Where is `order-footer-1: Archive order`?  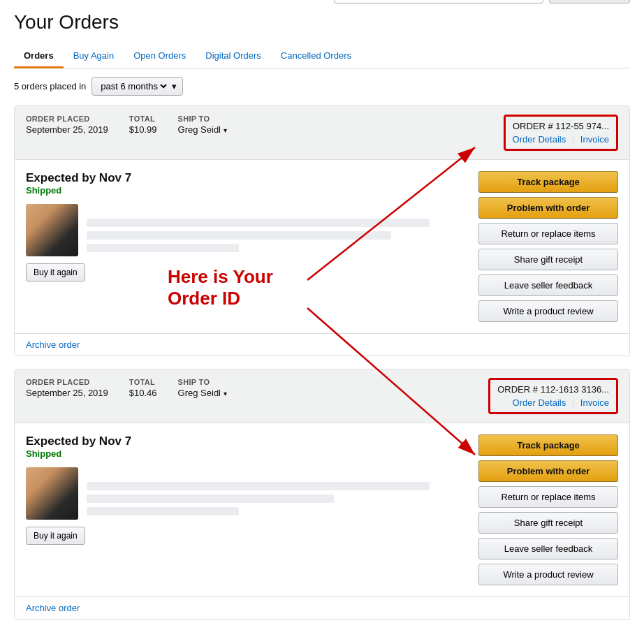
order-footer-1: Archive order is located at coordinates (322, 344).